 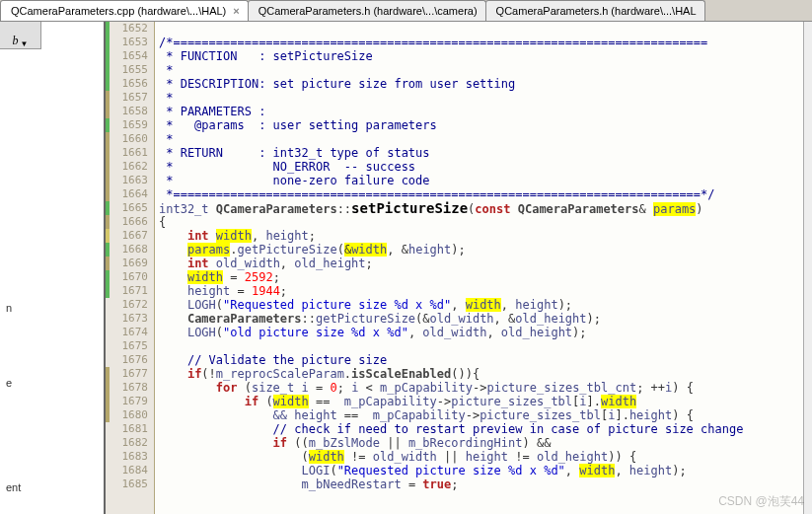 What do you see at coordinates (130, 208) in the screenshot?
I see `line-number: 1665` at bounding box center [130, 208].